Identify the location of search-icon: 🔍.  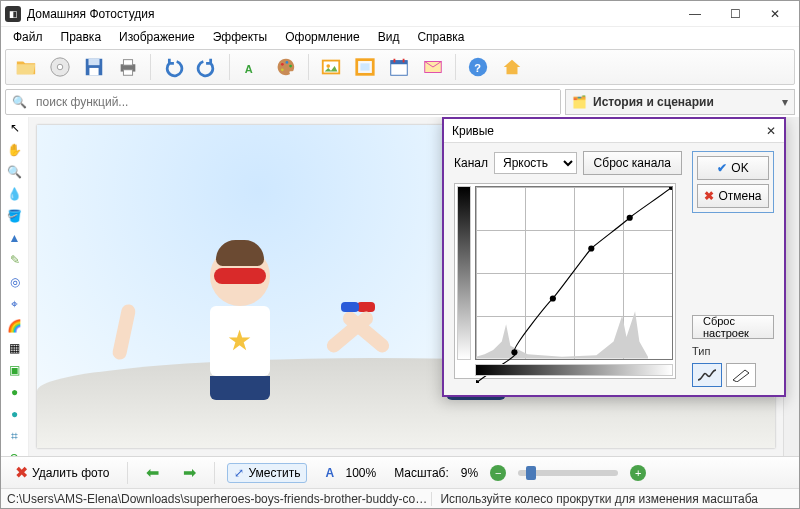
(19, 102).